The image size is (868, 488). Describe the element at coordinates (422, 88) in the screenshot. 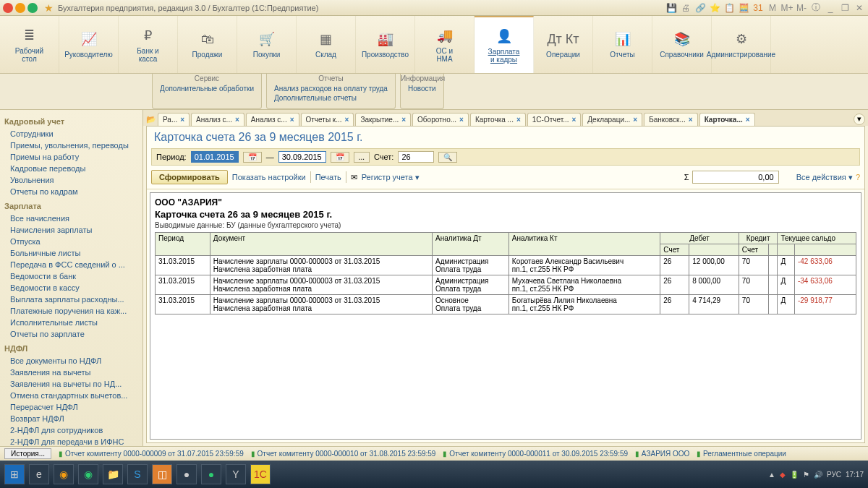

I see `subribbon-link: Новости` at that location.